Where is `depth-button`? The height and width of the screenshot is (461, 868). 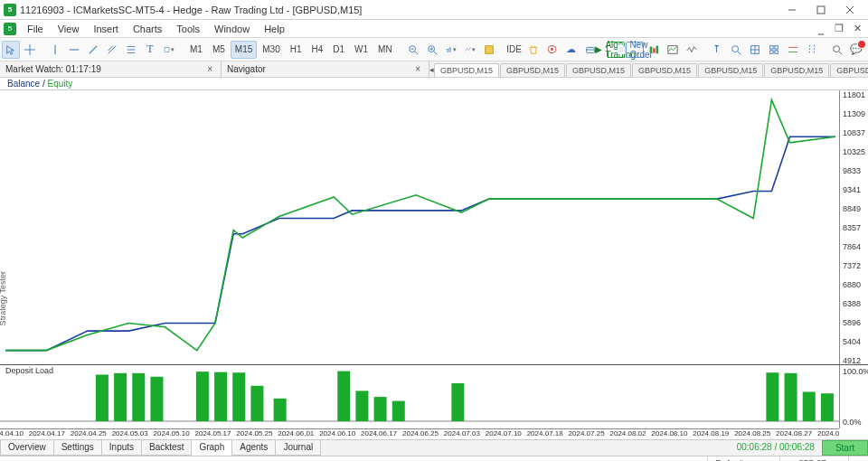
depth-button is located at coordinates (654, 50).